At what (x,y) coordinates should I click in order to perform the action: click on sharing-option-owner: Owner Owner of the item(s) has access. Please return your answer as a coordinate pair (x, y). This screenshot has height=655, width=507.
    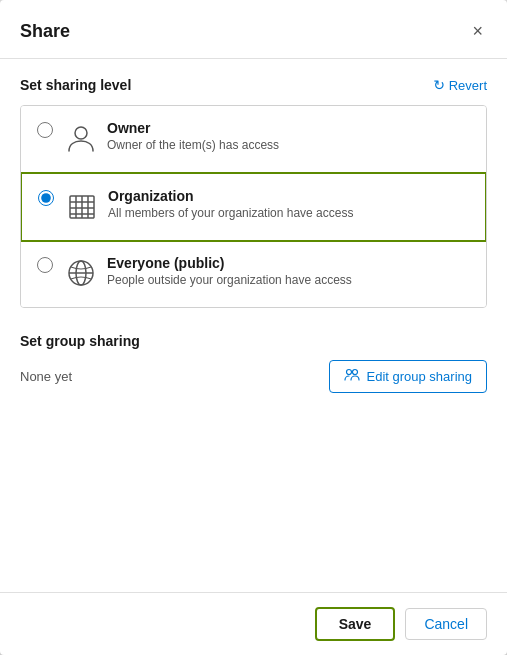
    Looking at the image, I should click on (254, 140).